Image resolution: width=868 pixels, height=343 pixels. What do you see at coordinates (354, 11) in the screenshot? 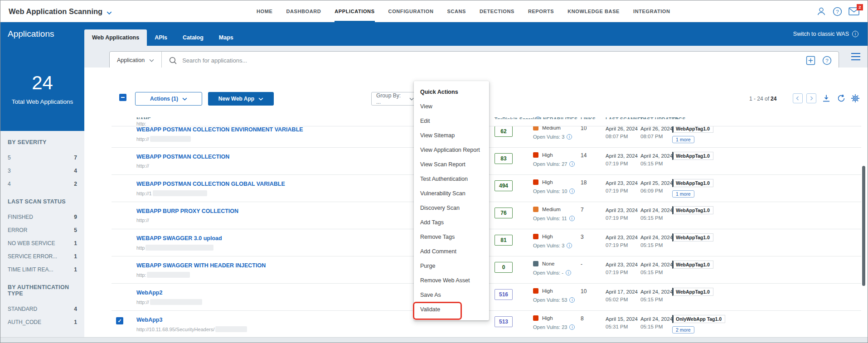
I see `top-nav-item: APPLICATIONS` at bounding box center [354, 11].